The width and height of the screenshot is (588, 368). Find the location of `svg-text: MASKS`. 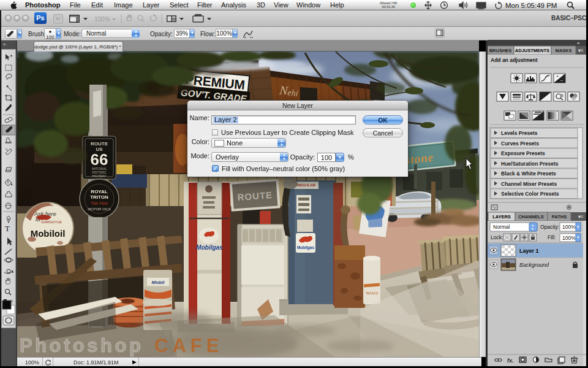

svg-text: MASKS is located at coordinates (564, 50).